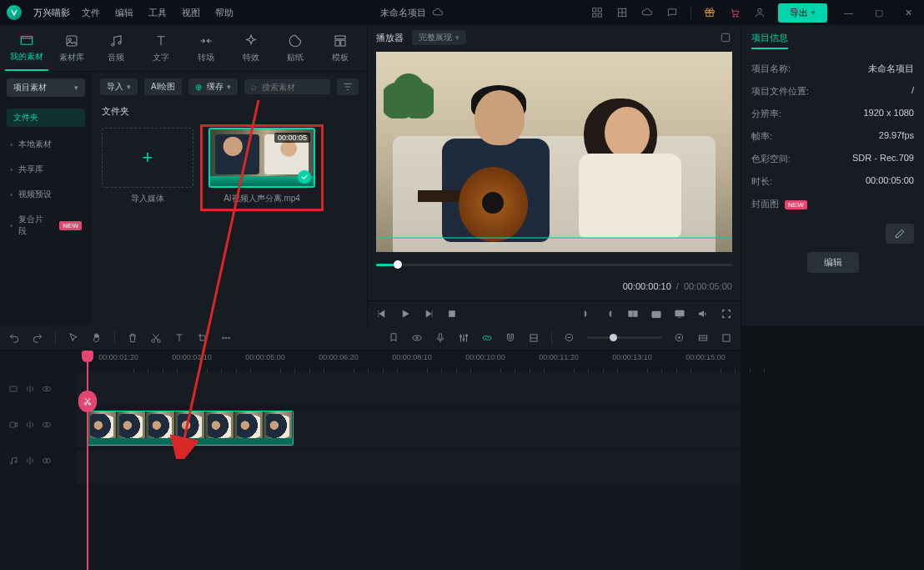 The height and width of the screenshot is (570, 924). I want to click on pointer-icon, so click(73, 338).